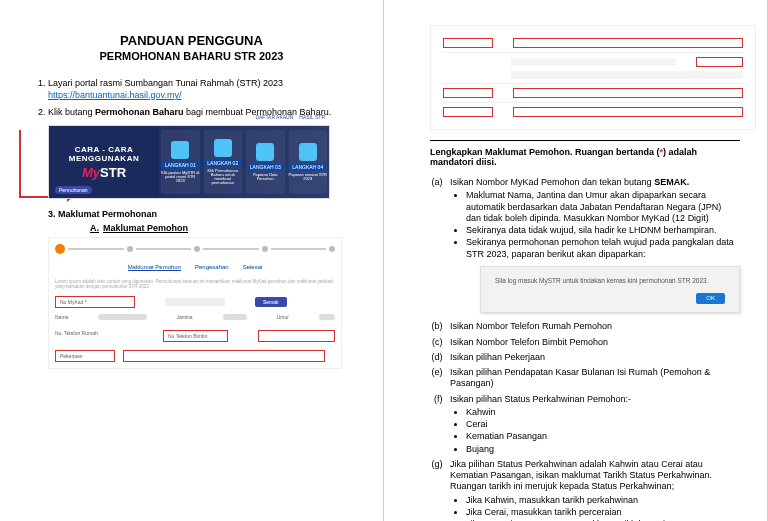  What do you see at coordinates (195, 302) in the screenshot?
I see `mykad-input` at bounding box center [195, 302].